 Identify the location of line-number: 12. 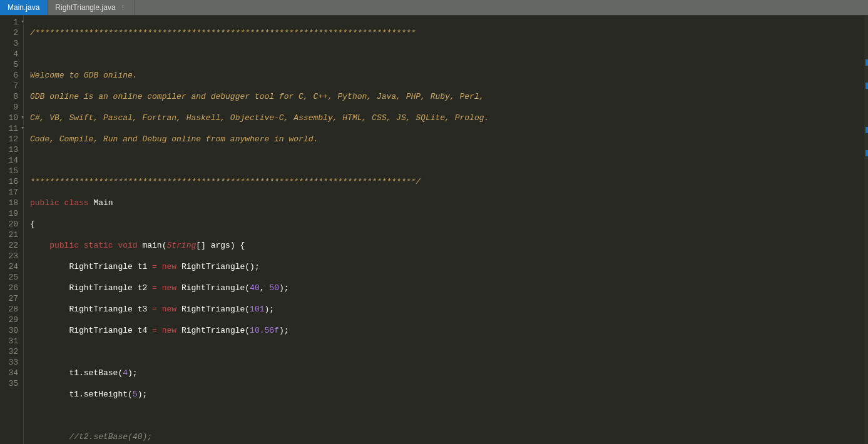
(10, 139).